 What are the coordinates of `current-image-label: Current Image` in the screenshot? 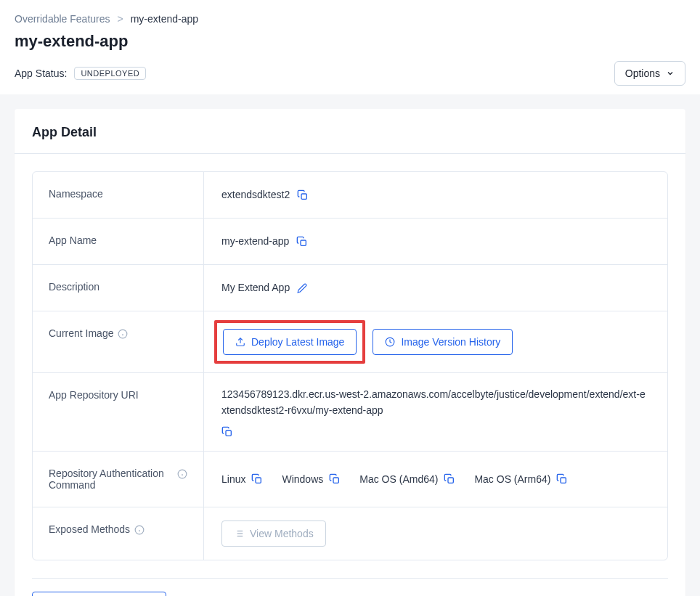 It's located at (81, 333).